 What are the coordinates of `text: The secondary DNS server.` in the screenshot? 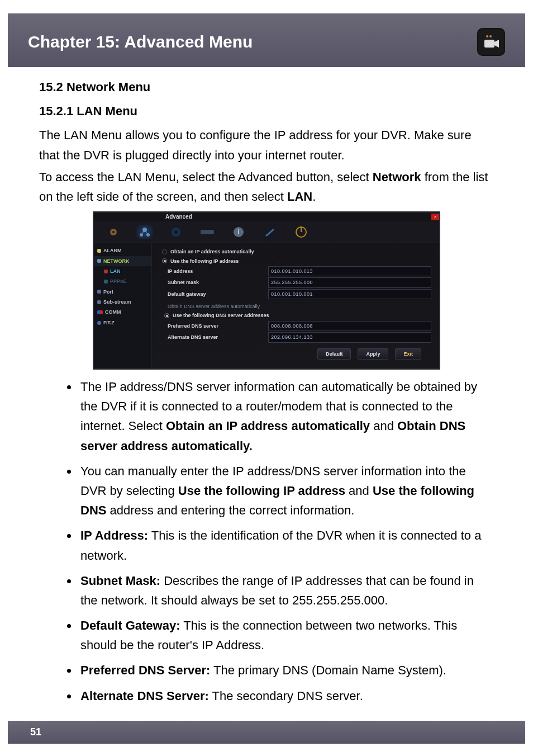 It's located at (286, 696).